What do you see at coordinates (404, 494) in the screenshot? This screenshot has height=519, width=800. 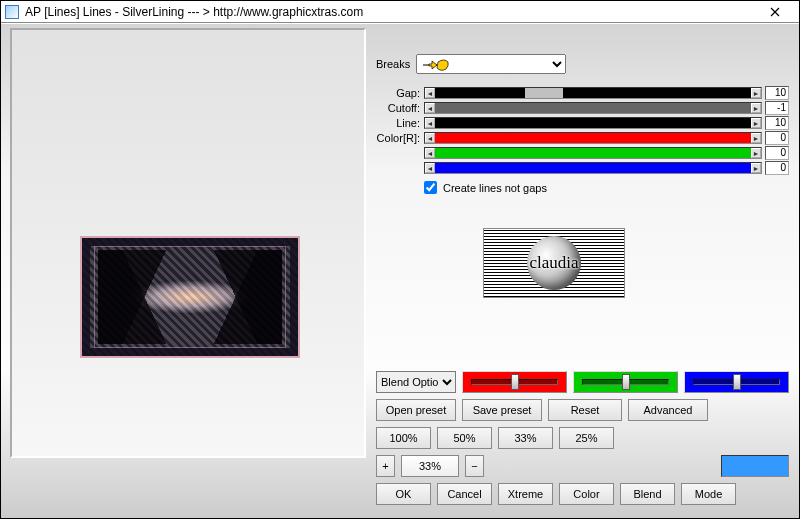 I see `ok-button: OK` at bounding box center [404, 494].